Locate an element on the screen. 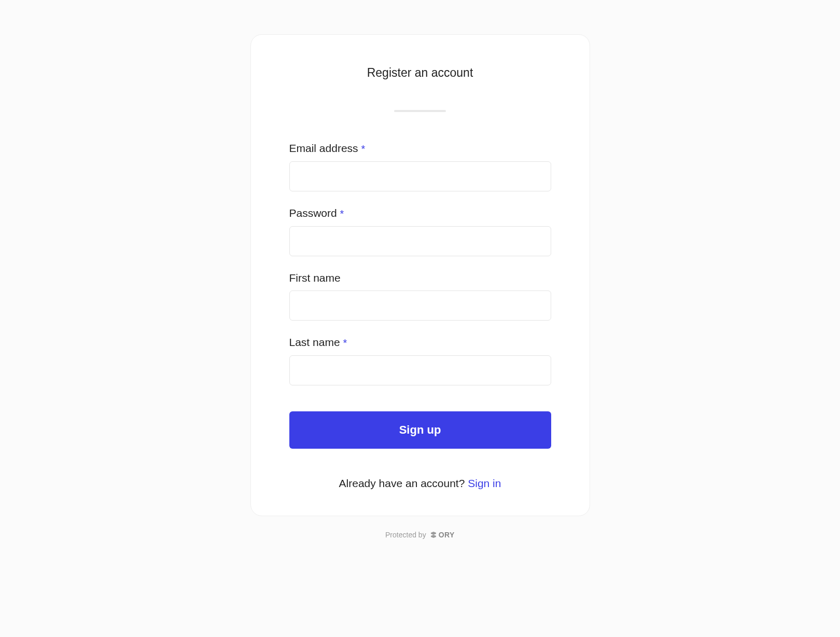 Image resolution: width=840 pixels, height=637 pixels. email-field-group: Email address * is located at coordinates (420, 167).